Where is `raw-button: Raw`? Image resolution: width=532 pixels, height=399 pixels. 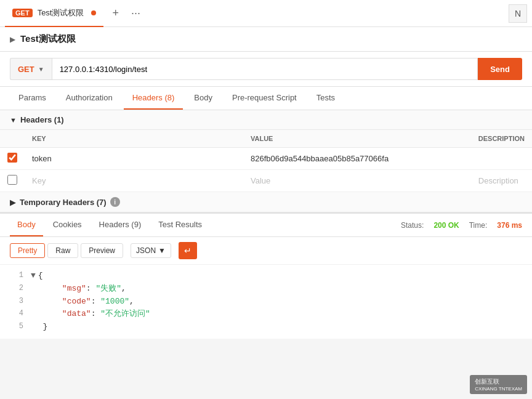 raw-button: Raw is located at coordinates (63, 251).